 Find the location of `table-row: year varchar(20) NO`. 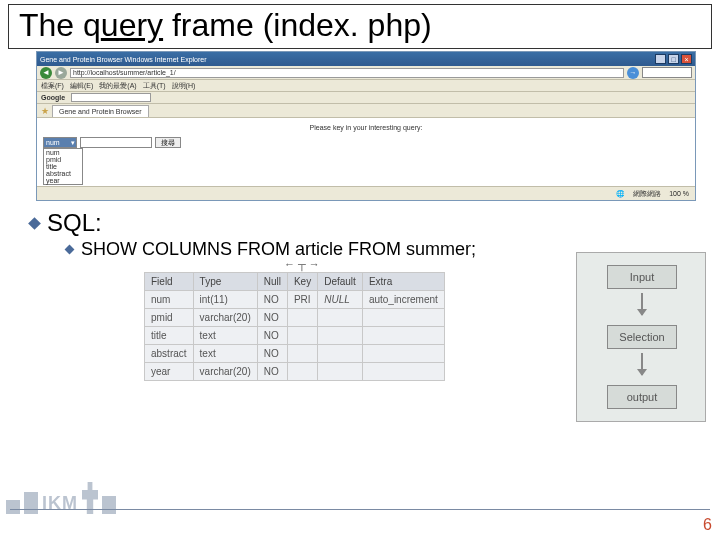

table-row: year varchar(20) NO is located at coordinates (295, 372).